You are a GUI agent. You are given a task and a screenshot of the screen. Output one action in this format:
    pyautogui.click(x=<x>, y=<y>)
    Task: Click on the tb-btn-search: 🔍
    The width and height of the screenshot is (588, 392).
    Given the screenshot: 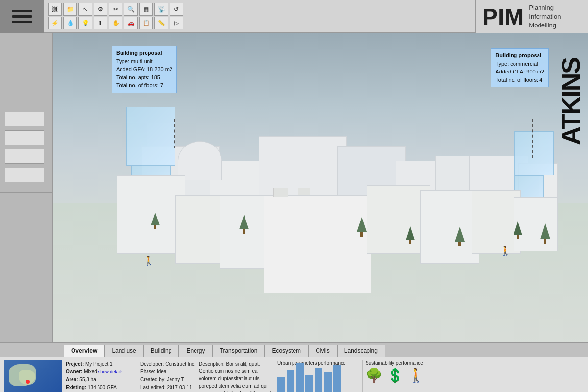 What is the action you would take?
    pyautogui.click(x=131, y=9)
    